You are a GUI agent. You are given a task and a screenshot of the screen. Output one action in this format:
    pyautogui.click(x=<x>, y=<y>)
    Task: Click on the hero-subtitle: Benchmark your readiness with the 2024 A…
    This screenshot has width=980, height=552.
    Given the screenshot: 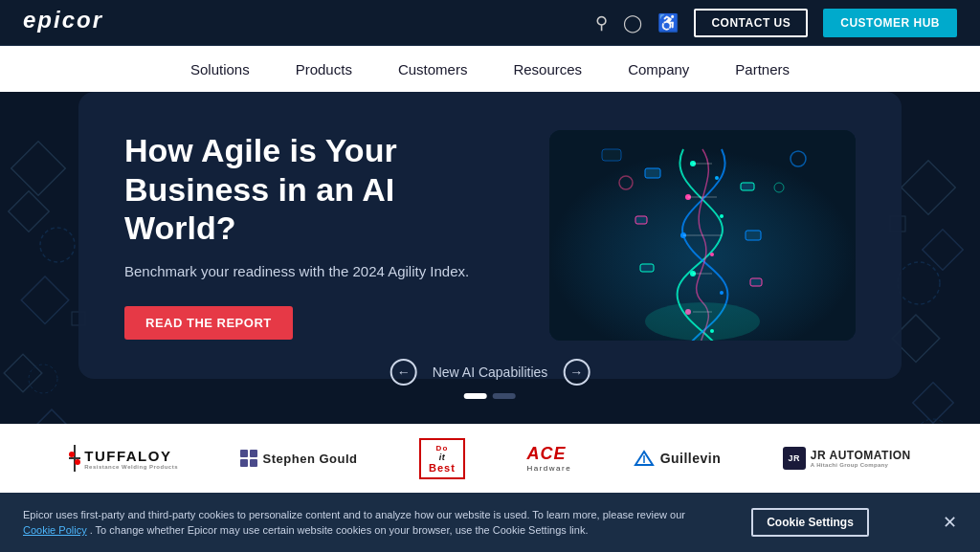 What is the action you would take?
    pyautogui.click(x=318, y=272)
    